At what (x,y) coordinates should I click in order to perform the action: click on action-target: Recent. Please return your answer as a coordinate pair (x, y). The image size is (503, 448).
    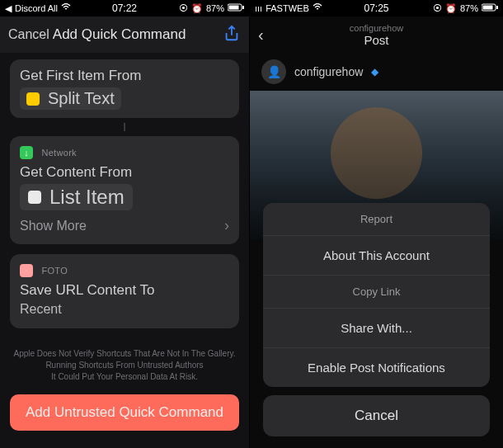
    Looking at the image, I should click on (125, 309).